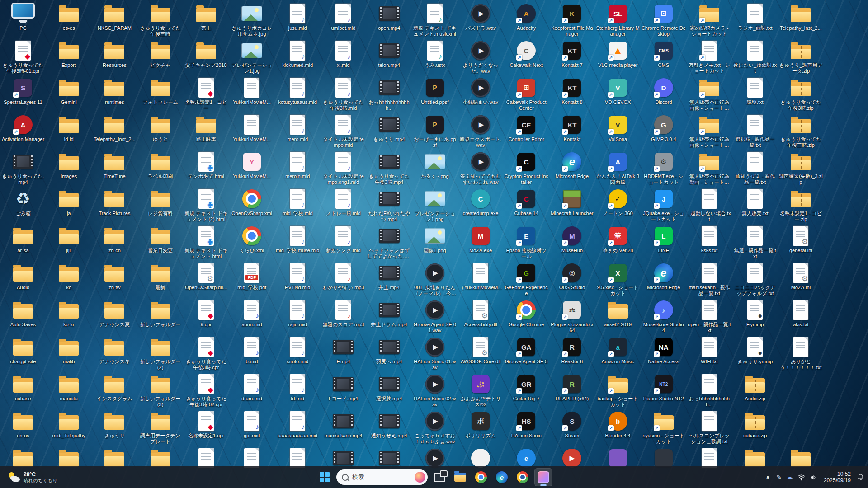  I want to click on desktop-icon: ▶Groove Agent SE 01.wav, so click(435, 316).